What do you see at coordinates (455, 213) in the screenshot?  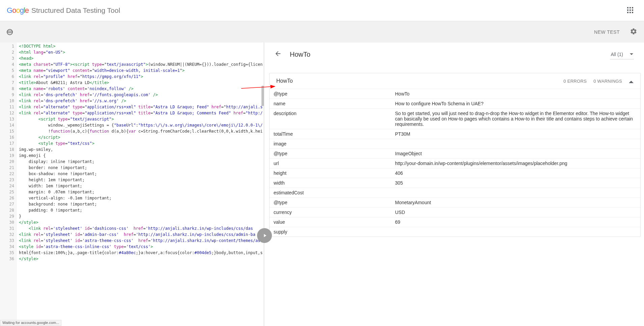 I see `table-row: currencyUSD` at bounding box center [455, 213].